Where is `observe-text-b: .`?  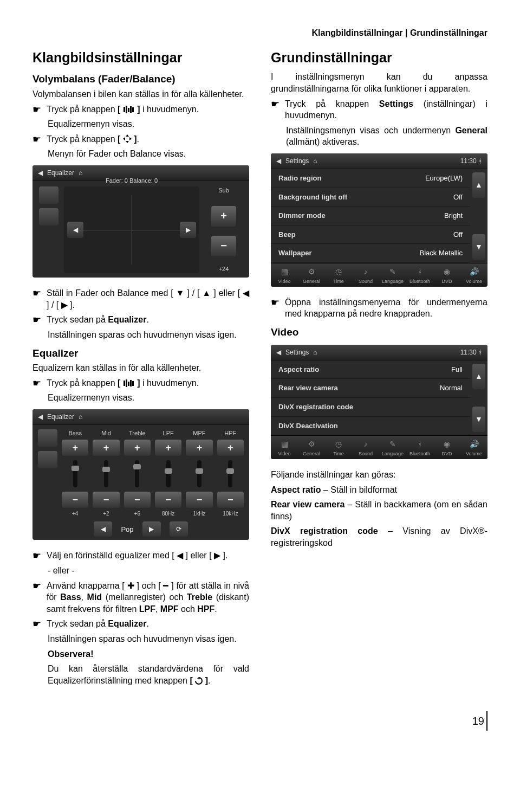
observe-text-b: . is located at coordinates (209, 681).